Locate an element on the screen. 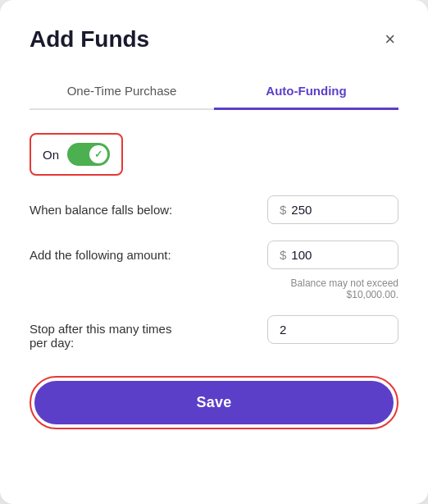 This screenshot has width=428, height=504. toggle-switch: ✓ is located at coordinates (89, 154).